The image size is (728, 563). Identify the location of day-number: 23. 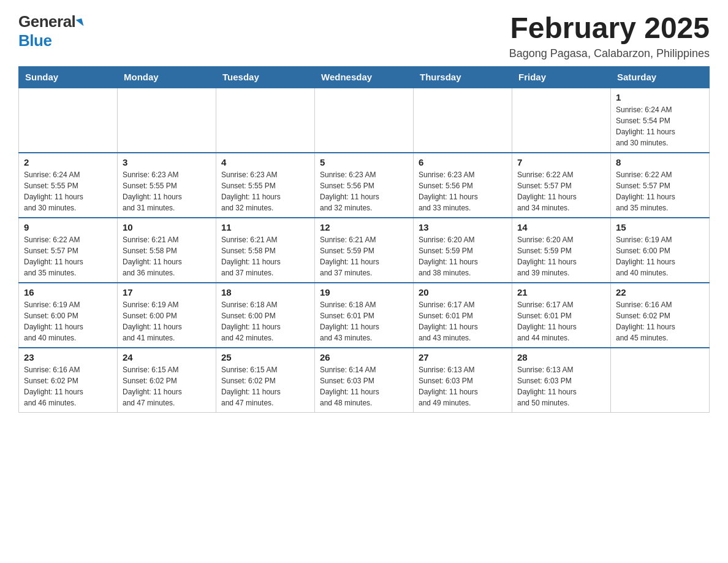
(68, 357).